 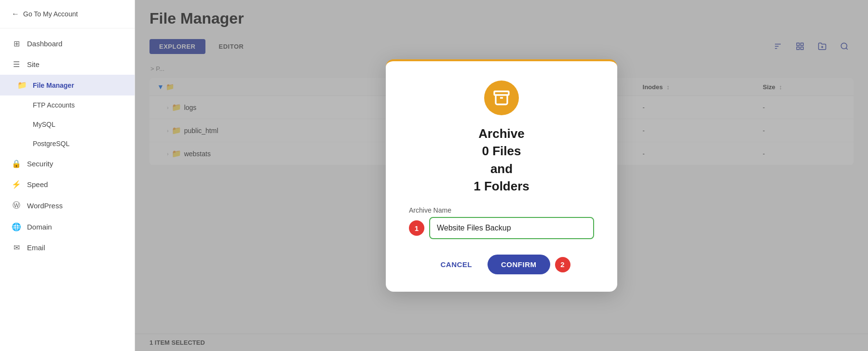 I want to click on wordpress-icon: Ⓦ, so click(x=16, y=205).